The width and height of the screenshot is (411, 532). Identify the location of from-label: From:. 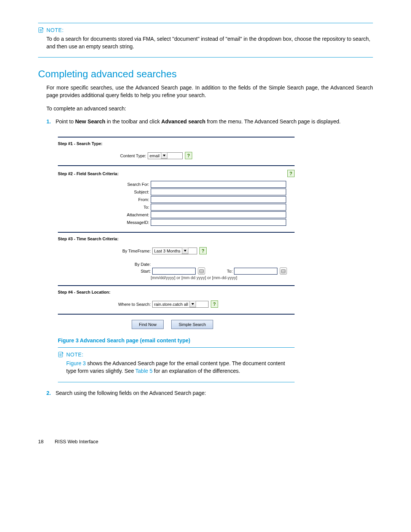
(104, 200).